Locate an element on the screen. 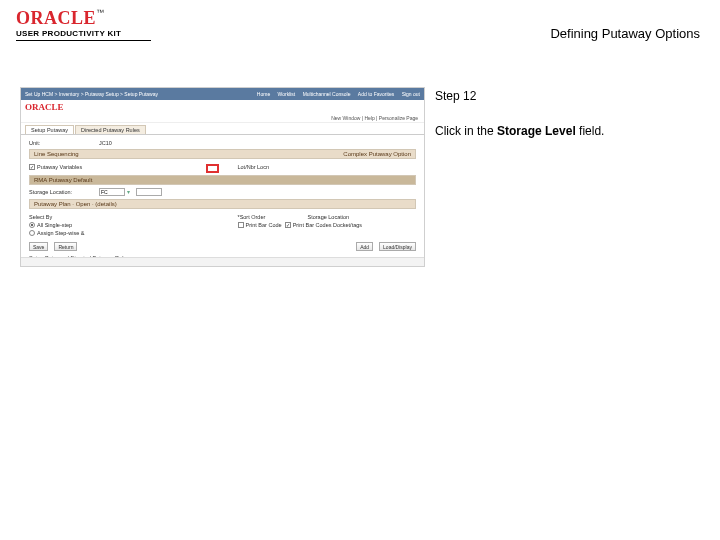 Image resolution: width=720 pixels, height=540 pixels. tab-setup-putaway: Setup Putaway is located at coordinates (50, 130).